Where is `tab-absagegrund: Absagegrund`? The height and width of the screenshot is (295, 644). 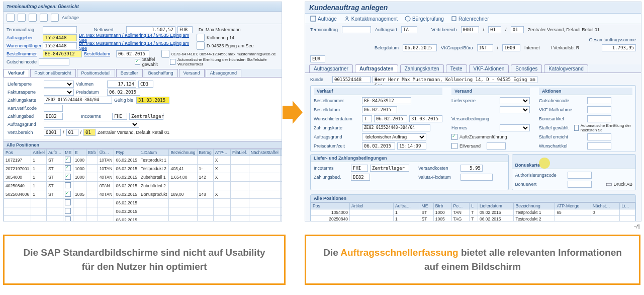 tab-absagegrund: Absagegrund is located at coordinates (224, 73).